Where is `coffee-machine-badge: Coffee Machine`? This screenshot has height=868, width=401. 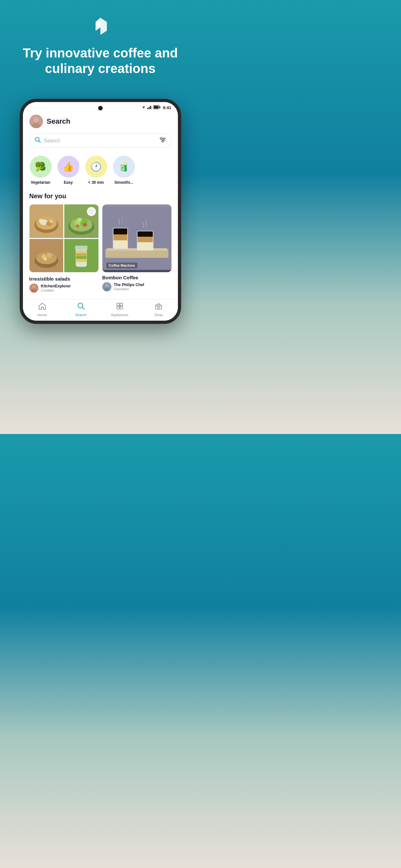 coffee-machine-badge: Coffee Machine is located at coordinates (122, 266).